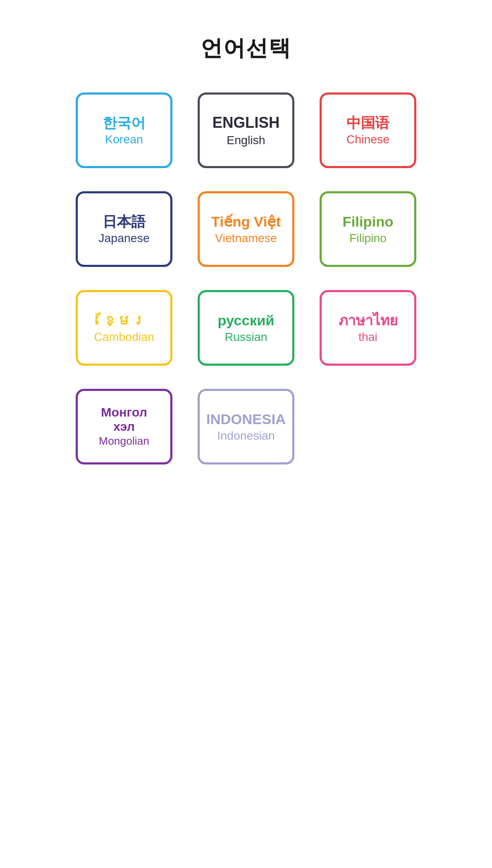 This screenshot has height=868, width=492. What do you see at coordinates (124, 238) in the screenshot?
I see `lang-english-japanese: Japanese` at bounding box center [124, 238].